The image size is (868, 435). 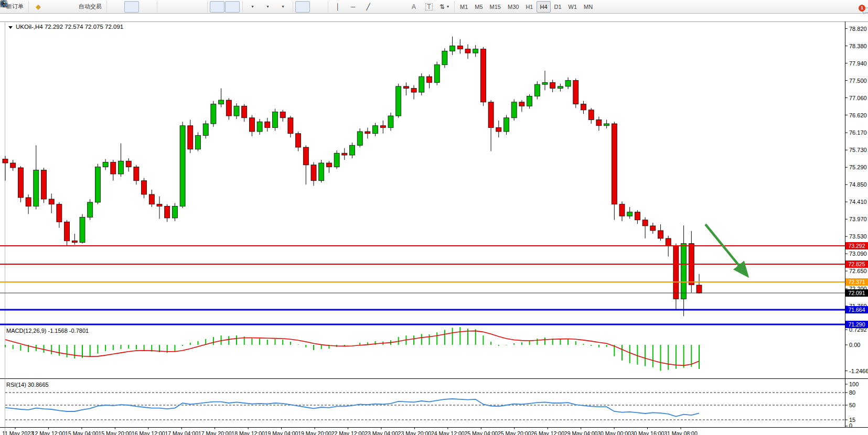 What do you see at coordinates (182, 7) in the screenshot?
I see `zoom-out-button` at bounding box center [182, 7].